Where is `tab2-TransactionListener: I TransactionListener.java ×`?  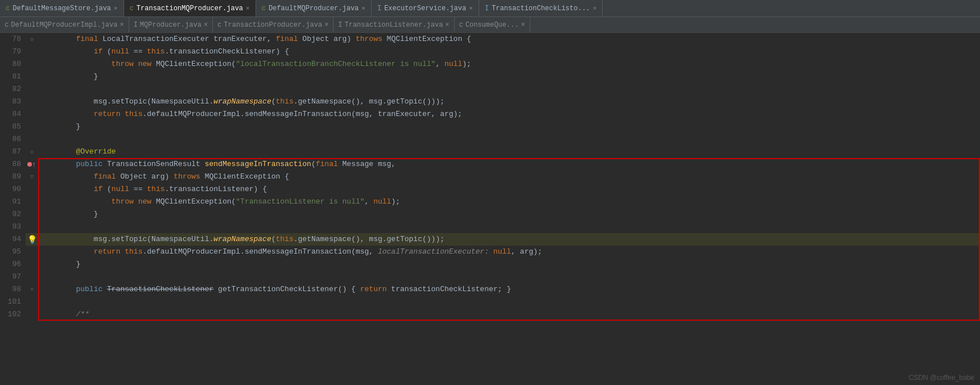
tab2-TransactionListener: I TransactionListener.java × is located at coordinates (394, 25).